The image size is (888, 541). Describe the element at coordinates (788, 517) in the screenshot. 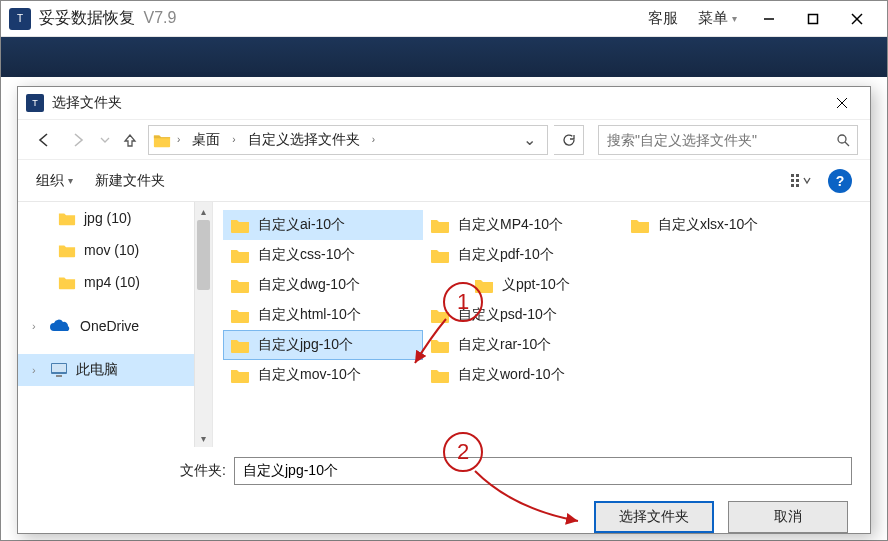

I see `cancel-label: 取消` at that location.